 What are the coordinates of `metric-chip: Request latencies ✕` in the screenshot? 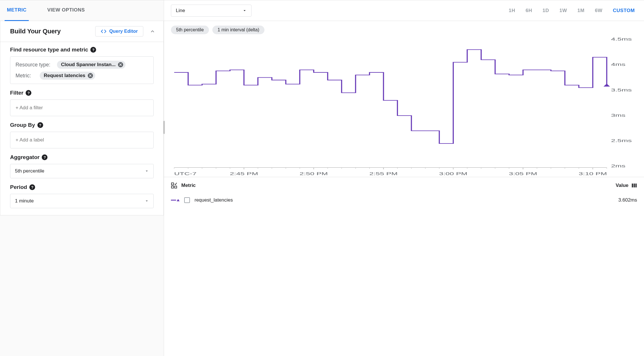 It's located at (67, 76).